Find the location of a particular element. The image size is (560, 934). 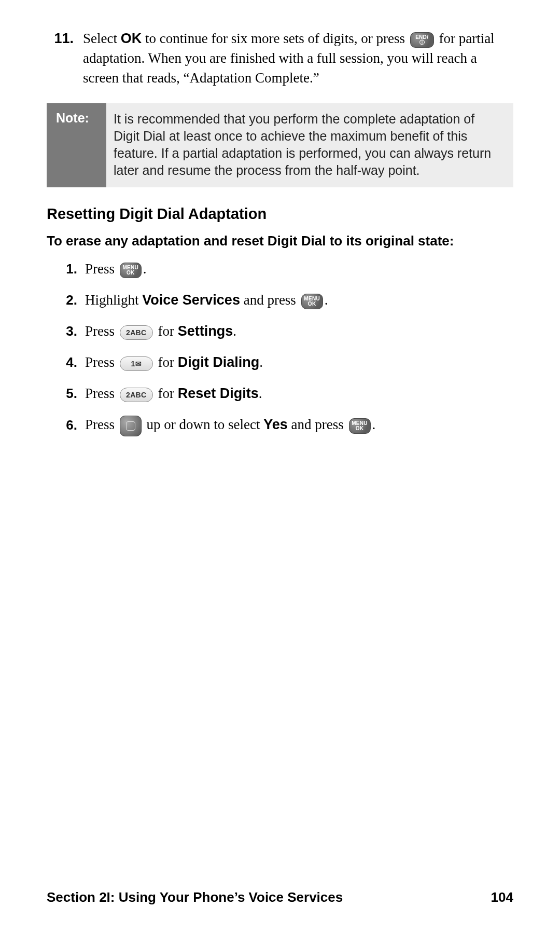

intro-line: To erase any adaptation and reset Digit … is located at coordinates (280, 241).